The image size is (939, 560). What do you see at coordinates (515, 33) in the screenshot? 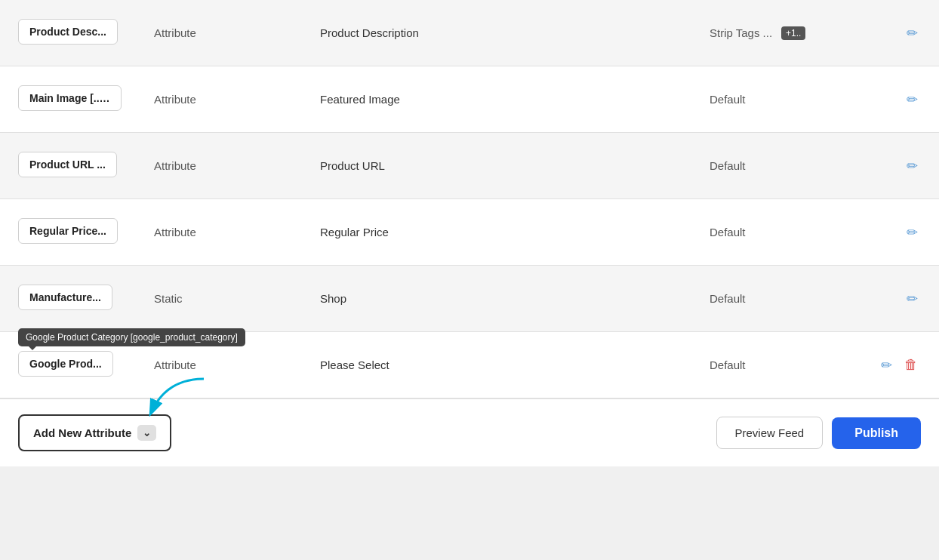
I see `row-value: Product Description` at bounding box center [515, 33].